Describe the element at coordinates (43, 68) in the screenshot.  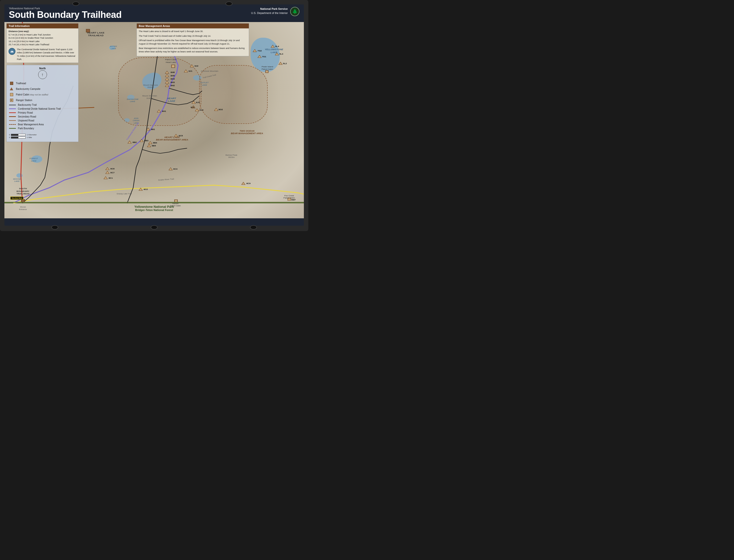
I see `north-label: North` at that location.